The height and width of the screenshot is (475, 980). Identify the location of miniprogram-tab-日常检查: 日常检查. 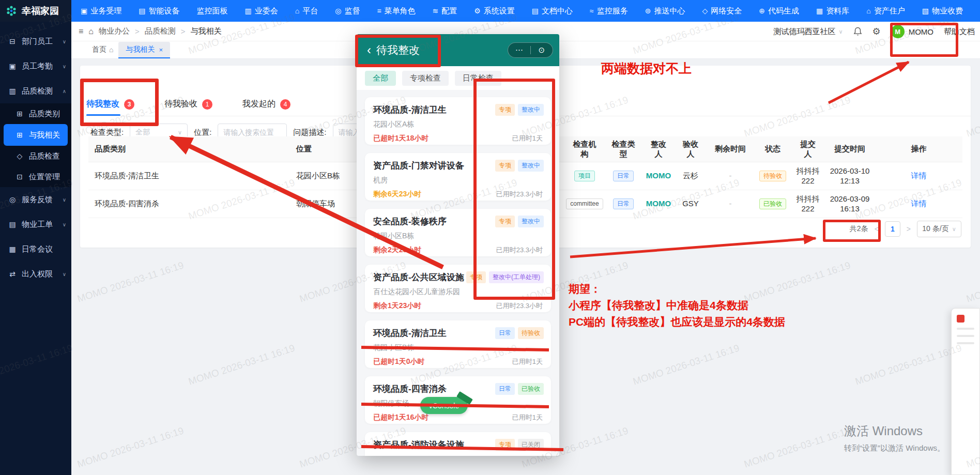
(478, 79).